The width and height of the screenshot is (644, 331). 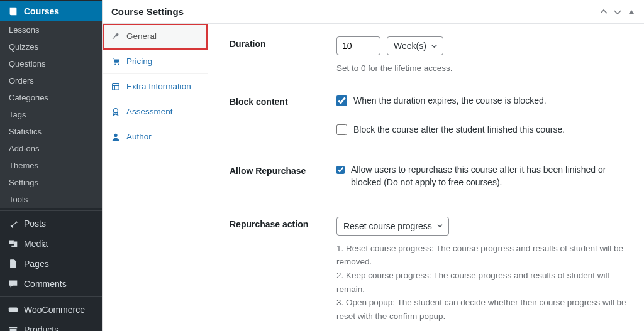 I want to click on sidebar-item-posts: Posts, so click(x=51, y=224).